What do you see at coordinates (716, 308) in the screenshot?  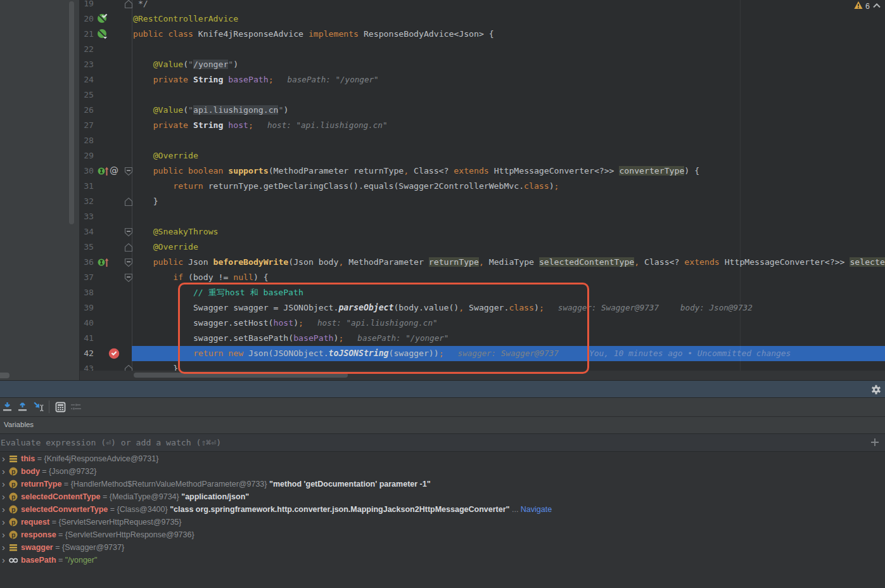 I see `debugger-inline-value: body: Json@9732` at bounding box center [716, 308].